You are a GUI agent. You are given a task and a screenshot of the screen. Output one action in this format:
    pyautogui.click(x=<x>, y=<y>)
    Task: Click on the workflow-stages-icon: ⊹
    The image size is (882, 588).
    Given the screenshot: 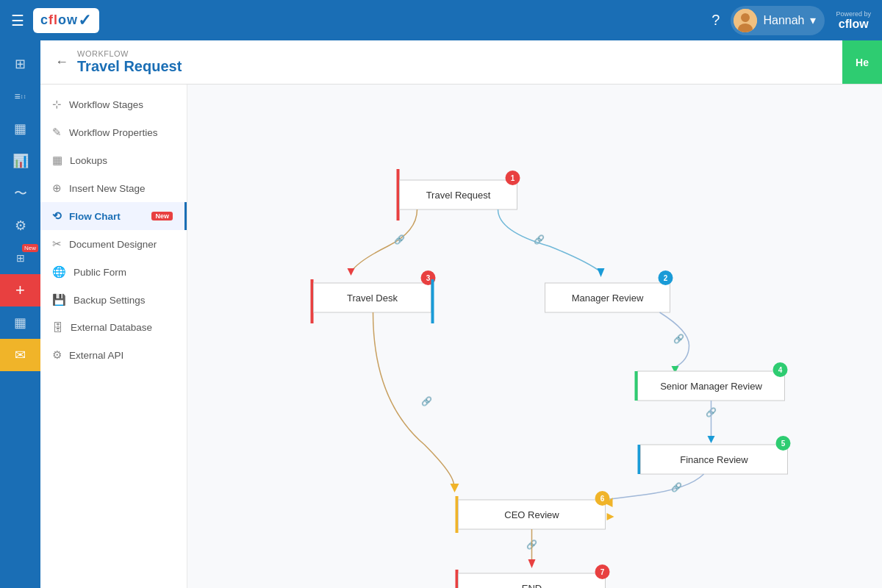 What is the action you would take?
    pyautogui.click(x=57, y=104)
    